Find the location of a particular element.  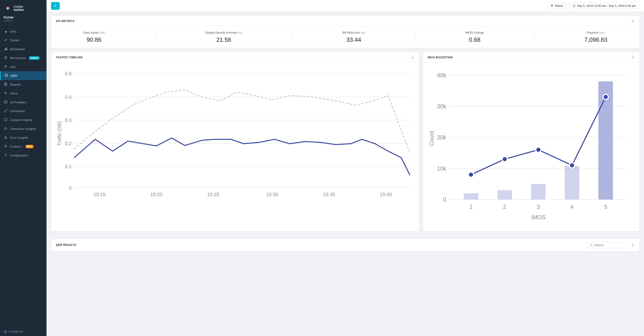

svg-text: 0.5 is located at coordinates (68, 74).